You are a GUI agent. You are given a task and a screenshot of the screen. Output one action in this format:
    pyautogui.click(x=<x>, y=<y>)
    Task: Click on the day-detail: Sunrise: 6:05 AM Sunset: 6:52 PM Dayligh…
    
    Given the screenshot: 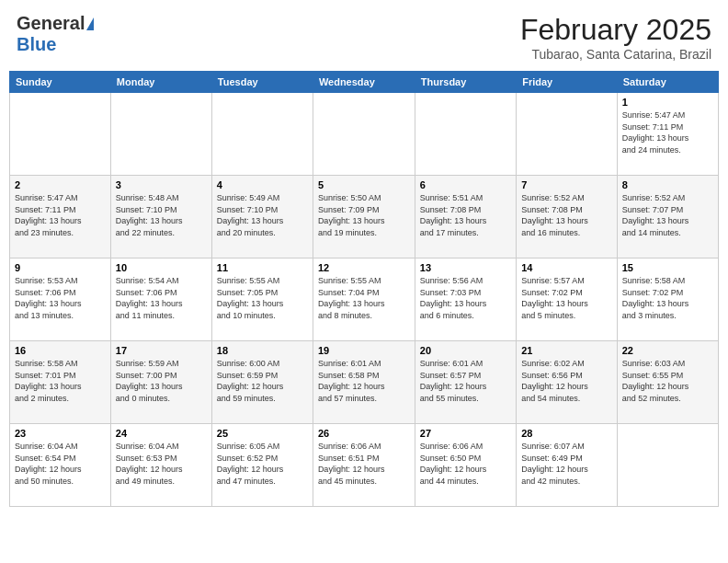 What is the action you would take?
    pyautogui.click(x=263, y=464)
    